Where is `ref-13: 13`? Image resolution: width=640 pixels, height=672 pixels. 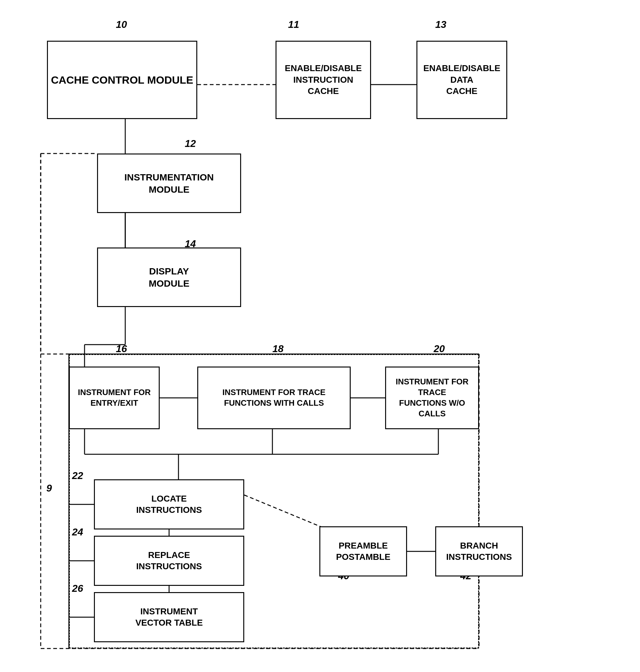
ref-13: 13 is located at coordinates (441, 25).